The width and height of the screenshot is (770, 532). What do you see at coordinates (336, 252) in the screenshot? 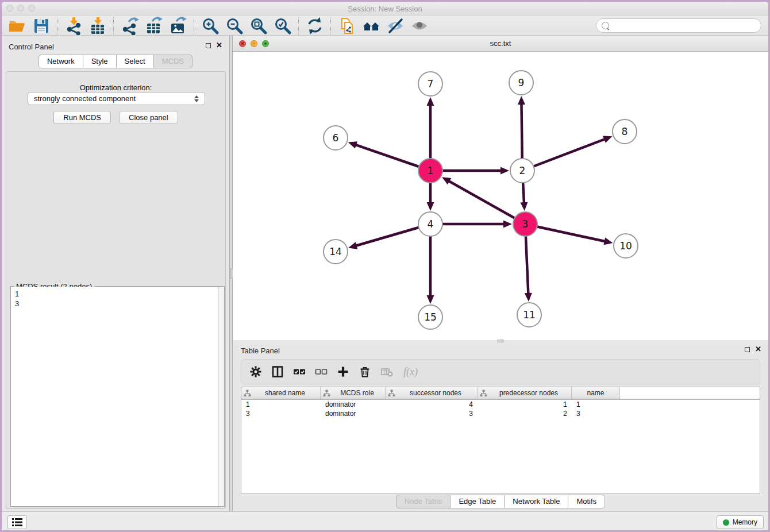
I see `graph-node-14: 14` at bounding box center [336, 252].